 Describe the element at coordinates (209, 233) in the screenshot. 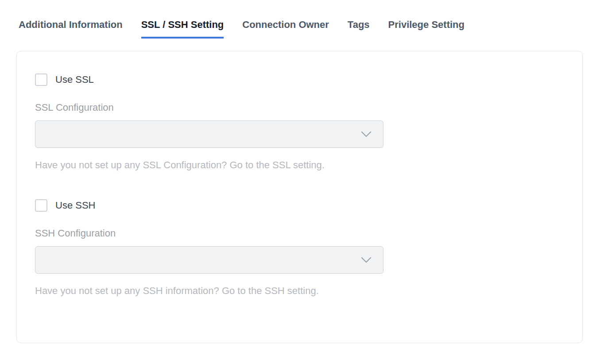

I see `ssh-configuration-label: SSH Configuration` at that location.